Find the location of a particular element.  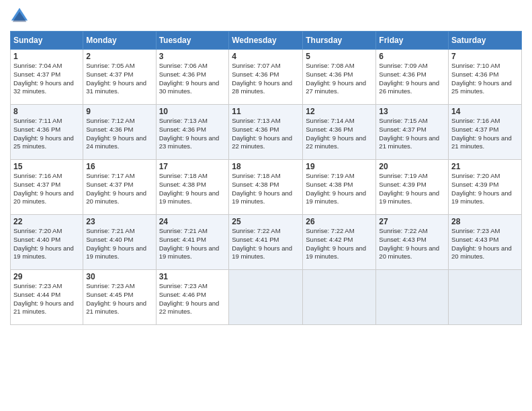

calendar-header-row: SundayMondayTuesdayWednesdayThursdayFrid… is located at coordinates (266, 40).